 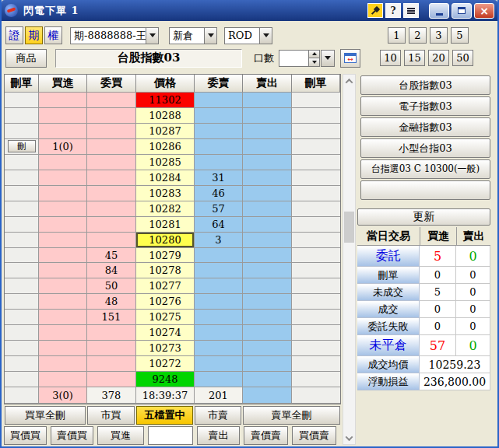 I want to click on product-button: 商品, so click(x=26, y=58).